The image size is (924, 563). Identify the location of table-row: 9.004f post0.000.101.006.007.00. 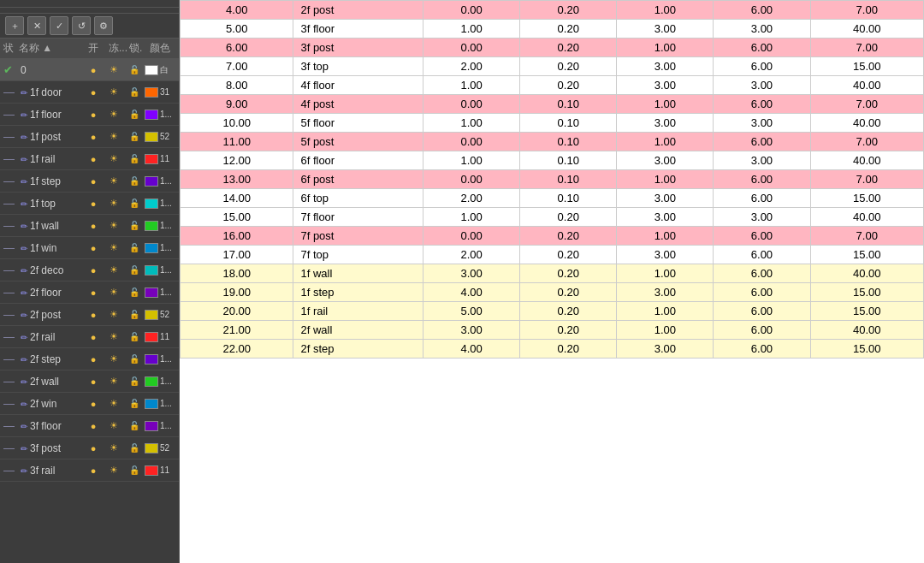
(553, 104).